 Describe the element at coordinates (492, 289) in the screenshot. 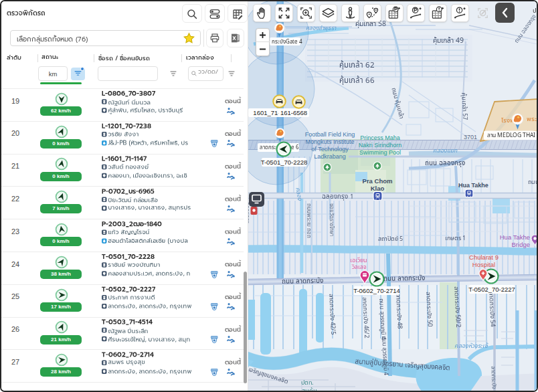

I see `svg-text: T-0502_70-2227` at that location.